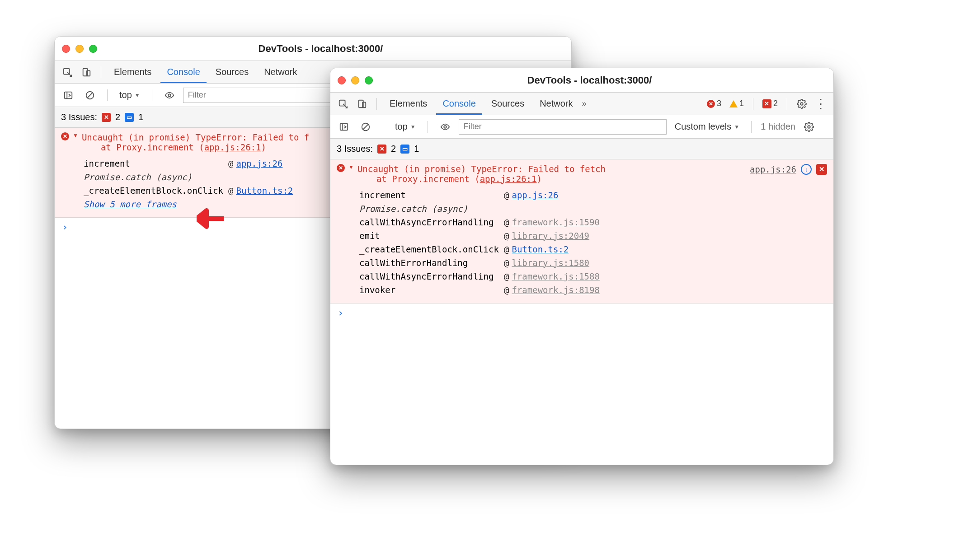 The width and height of the screenshot is (959, 560). Describe the element at coordinates (432, 263) in the screenshot. I see `frame-fn: callWithErrorHandling` at that location.